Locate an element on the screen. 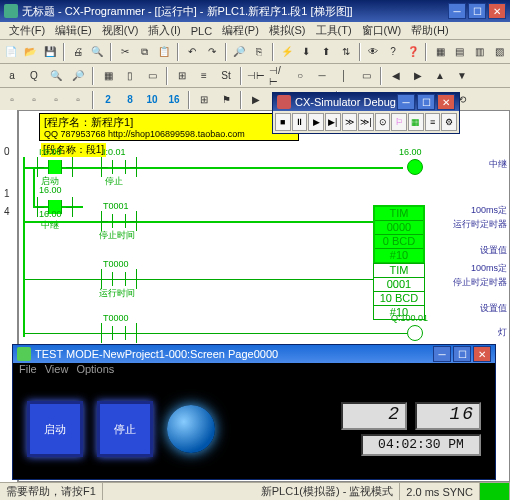 The image size is (510, 500). grid-icon: ▦ is located at coordinates (108, 76).